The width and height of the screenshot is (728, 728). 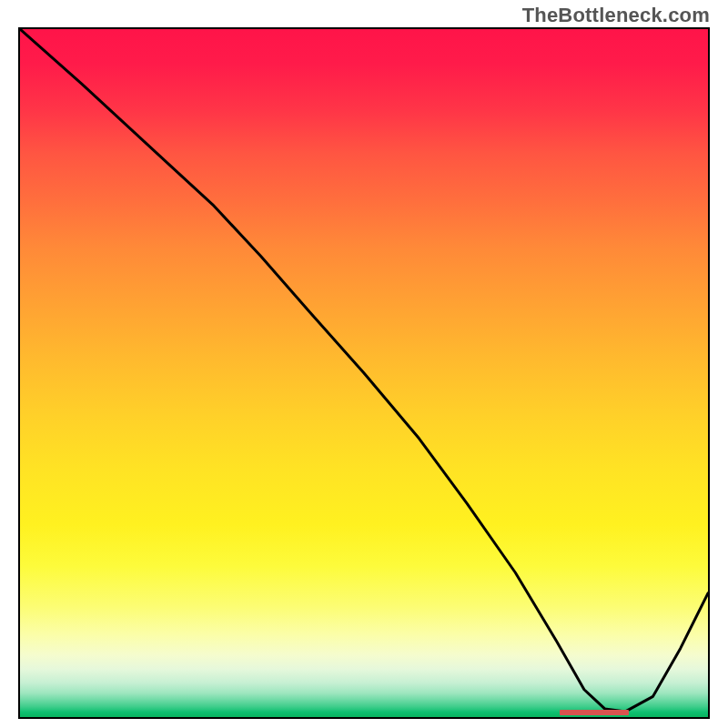 I want to click on optimal-marker, so click(x=594, y=713).